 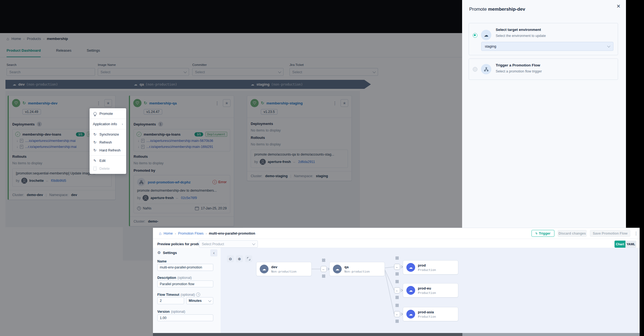 What do you see at coordinates (284, 269) in the screenshot?
I see `flow-node-dev: dev Non-production` at bounding box center [284, 269].